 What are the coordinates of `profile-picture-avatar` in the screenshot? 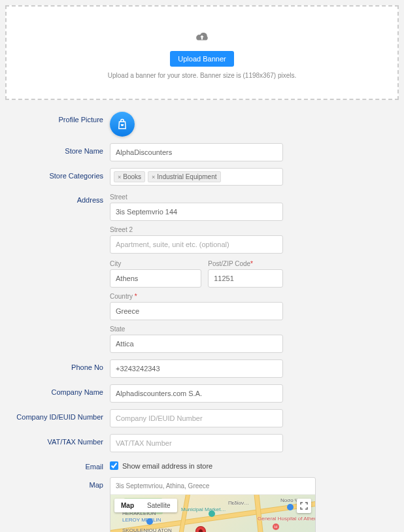 It's located at (122, 124).